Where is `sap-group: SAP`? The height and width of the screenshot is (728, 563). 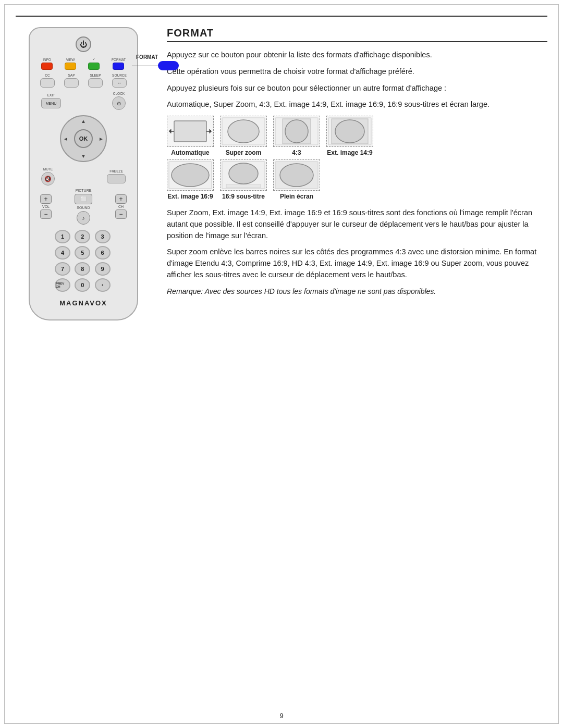 sap-group: SAP is located at coordinates (71, 80).